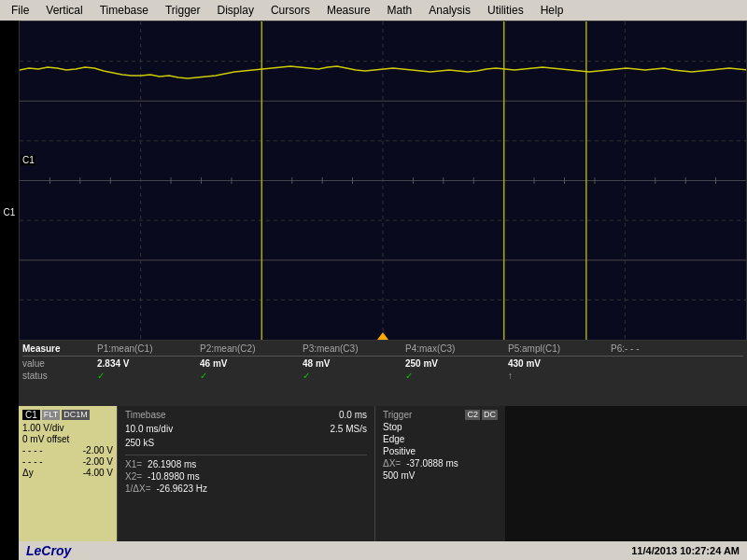 Image resolution: width=747 pixels, height=560 pixels. I want to click on p3-status: ✓, so click(354, 375).